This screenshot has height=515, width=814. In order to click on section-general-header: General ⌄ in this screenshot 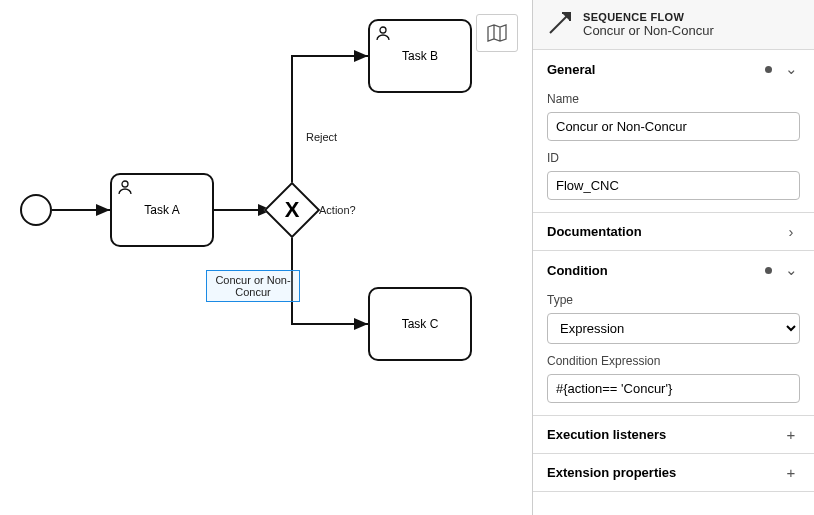, I will do `click(674, 69)`.